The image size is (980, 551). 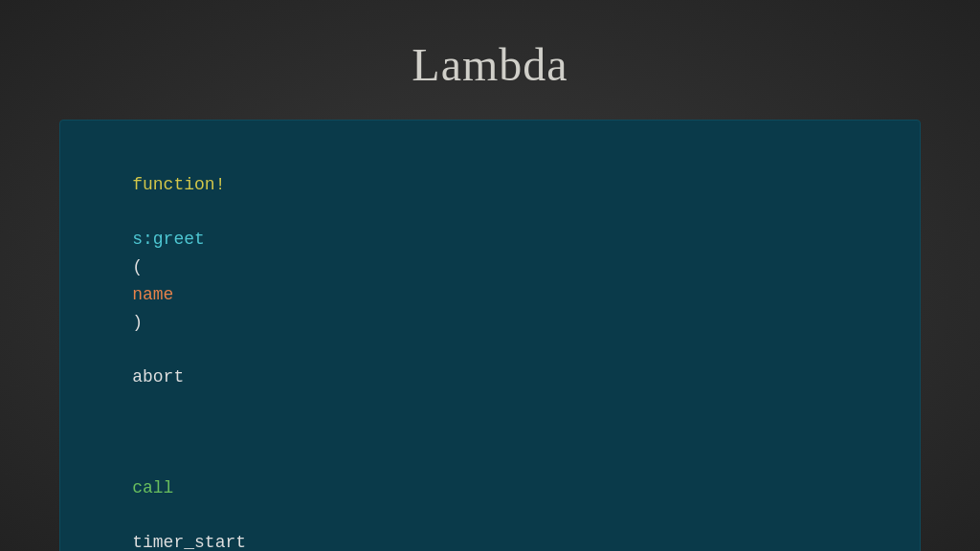 I want to click on func-timer-start: timer_start, so click(x=189, y=541).